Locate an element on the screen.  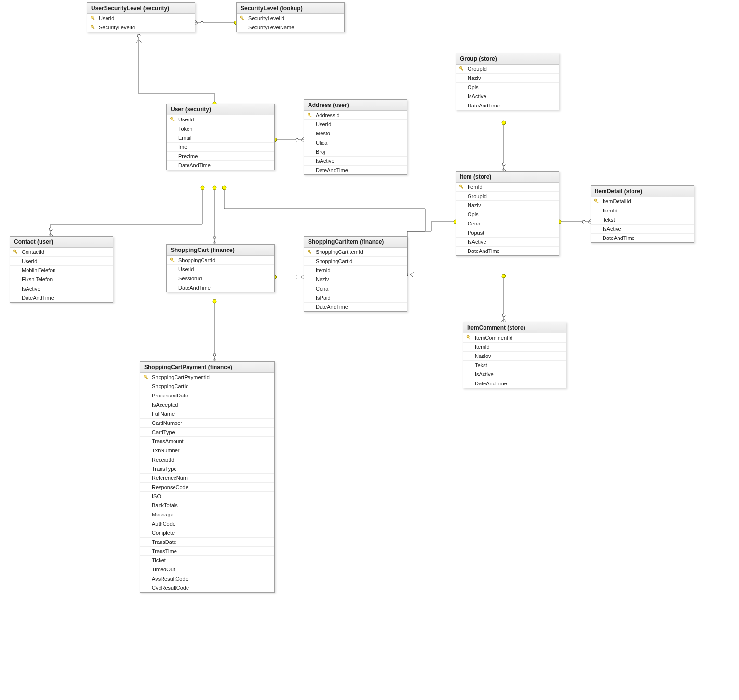
column-row: TimedOut is located at coordinates (207, 569).